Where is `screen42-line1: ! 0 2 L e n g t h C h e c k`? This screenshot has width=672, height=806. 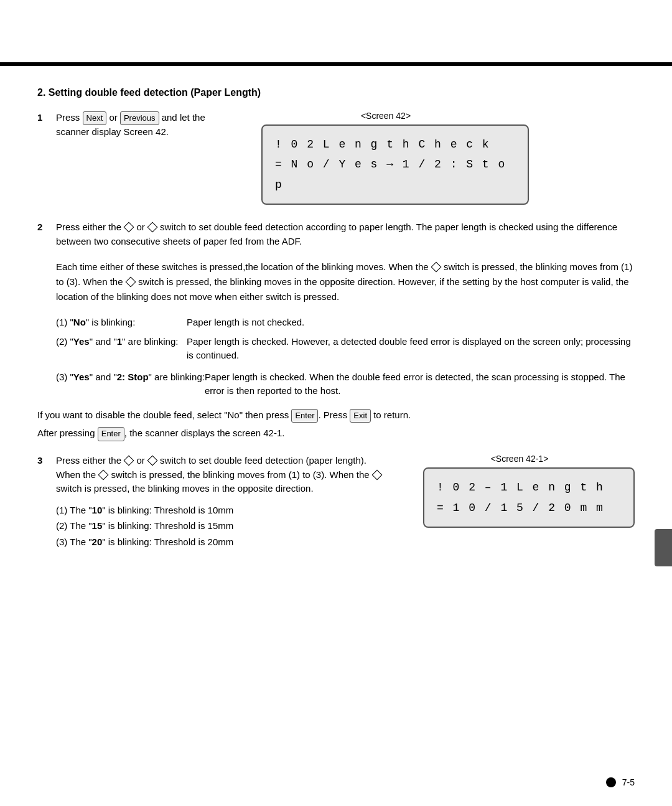 screen42-line1: ! 0 2 L e n g t h C h e c k is located at coordinates (395, 144).